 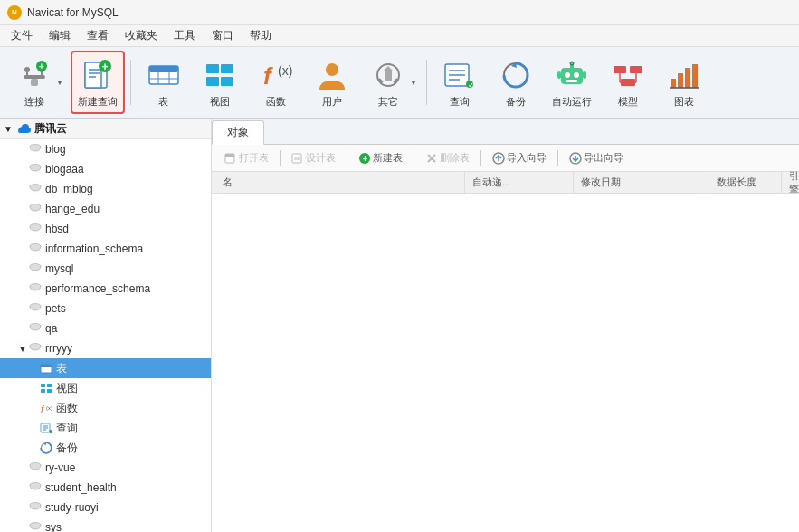 What do you see at coordinates (105, 269) in the screenshot?
I see `sidebar-item-mysql: mysql` at bounding box center [105, 269].